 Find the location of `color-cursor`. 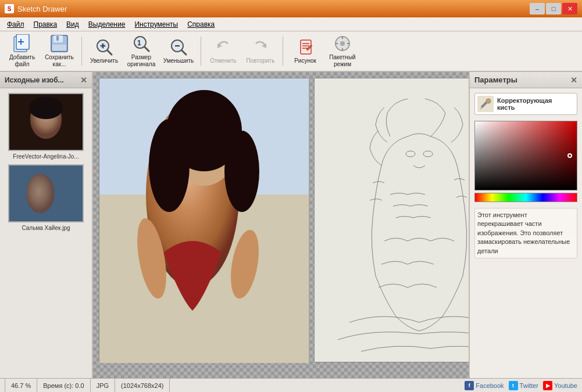

color-cursor is located at coordinates (570, 156).